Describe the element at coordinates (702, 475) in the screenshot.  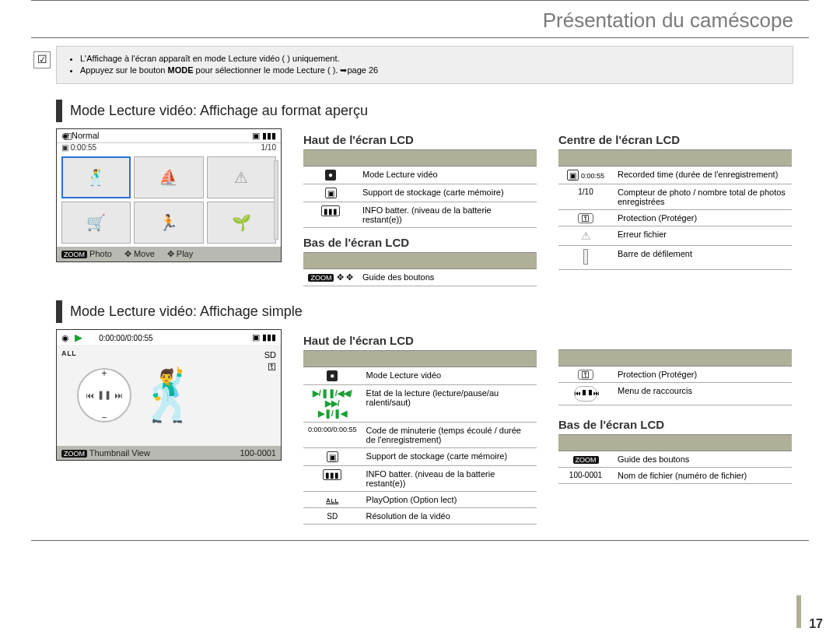
I see `bas2-row-1: Nom de fichier (numéro de fichier)` at that location.